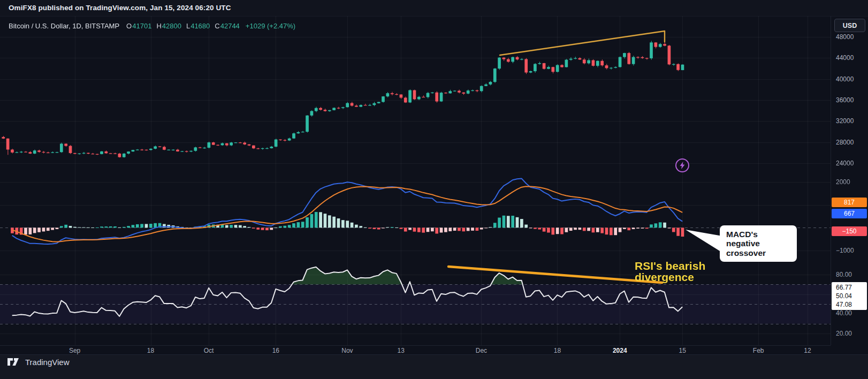 The image size is (868, 379). I want to click on time-tick-label: 16, so click(276, 351).